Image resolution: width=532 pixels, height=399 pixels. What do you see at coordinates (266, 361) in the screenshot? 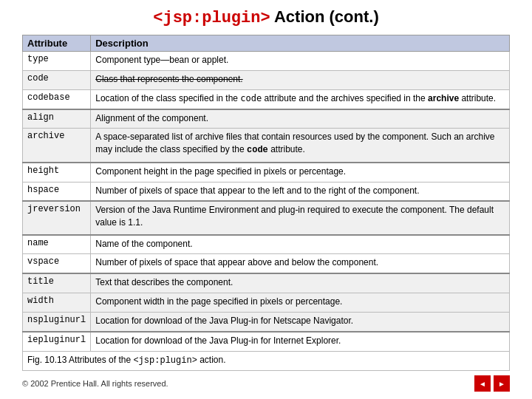
I see `caption-cell: Fig. 10.13 Attributes of the <jsp:plugin…` at bounding box center [266, 361].